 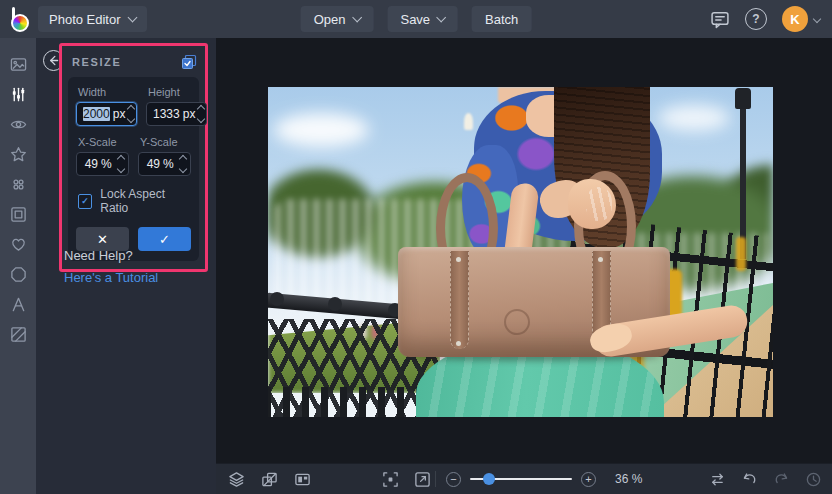 I want to click on lock-aspect-label: Lock Aspect Ratio, so click(x=146, y=201).